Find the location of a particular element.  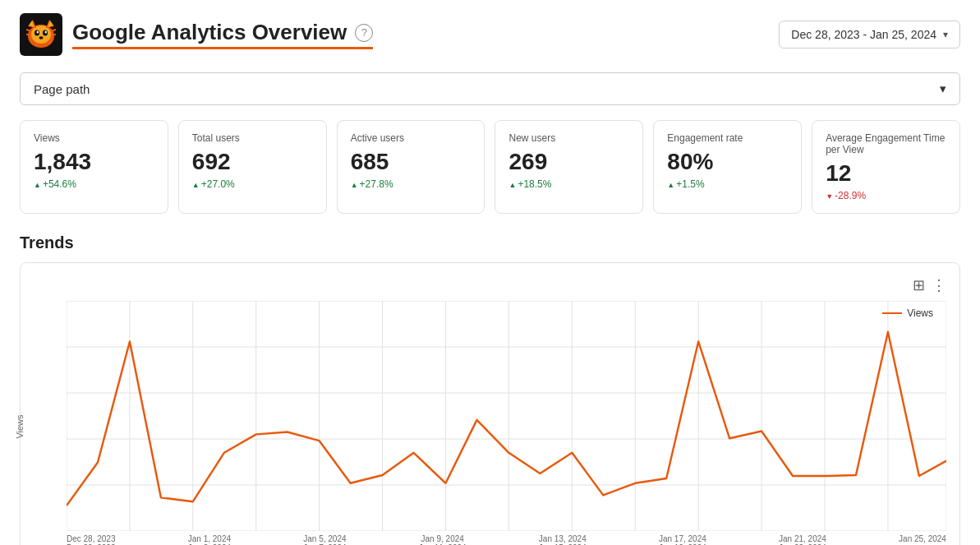

metric-card-2: Active users685 +27.8% is located at coordinates (411, 167).